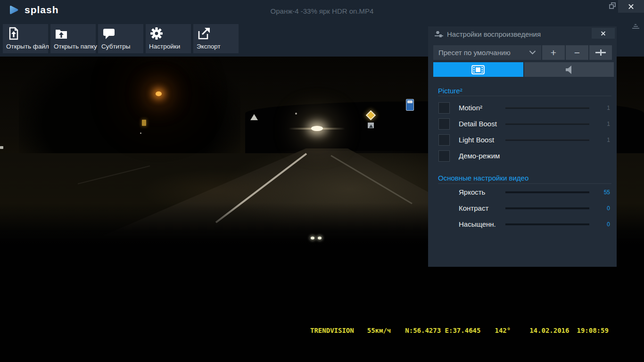 The height and width of the screenshot is (362, 644). What do you see at coordinates (479, 156) in the screenshot?
I see `setting-label: Демо-режим` at bounding box center [479, 156].